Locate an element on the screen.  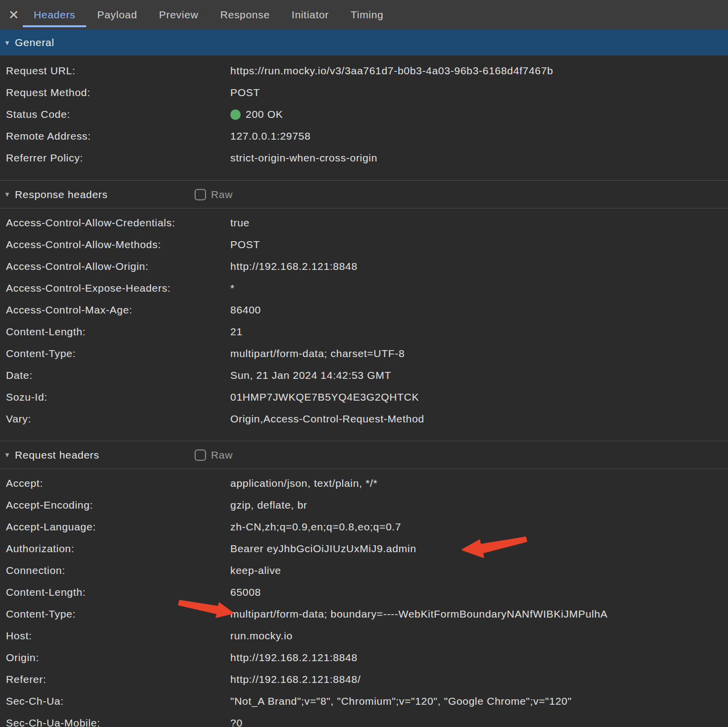
header-name: Access-Control-Allow-Methods: is located at coordinates (115, 245).